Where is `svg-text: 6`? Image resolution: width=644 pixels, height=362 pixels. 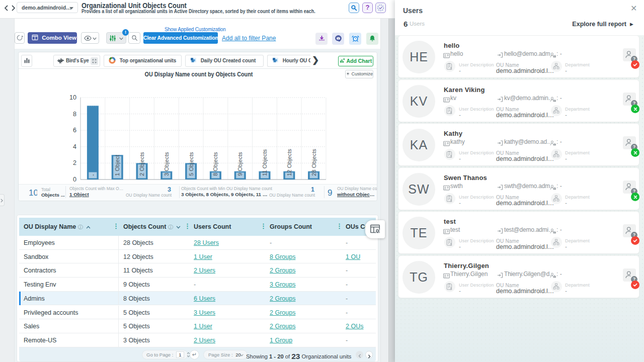
svg-text: 6 is located at coordinates (74, 130).